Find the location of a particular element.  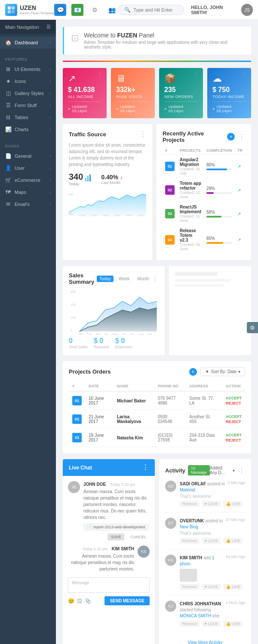

accept-btn-0: ACCEPT is located at coordinates (234, 398).